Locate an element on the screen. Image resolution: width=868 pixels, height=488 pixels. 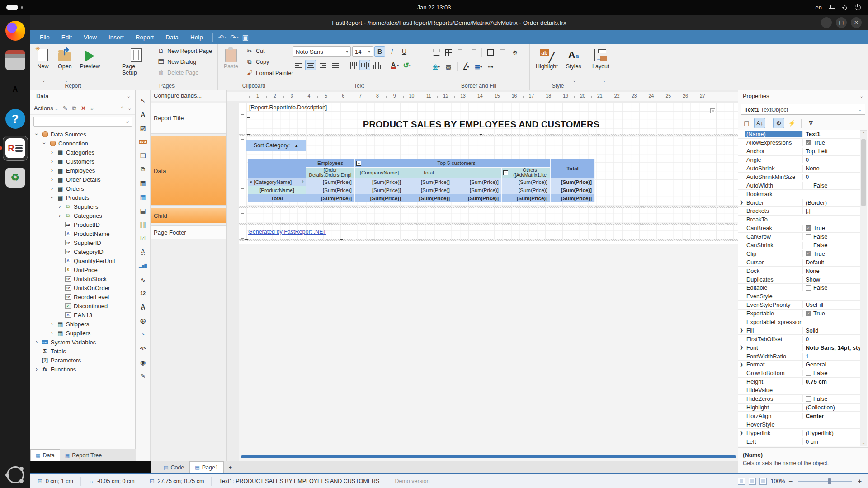
property-row-dock: DockNone is located at coordinates (799, 271).